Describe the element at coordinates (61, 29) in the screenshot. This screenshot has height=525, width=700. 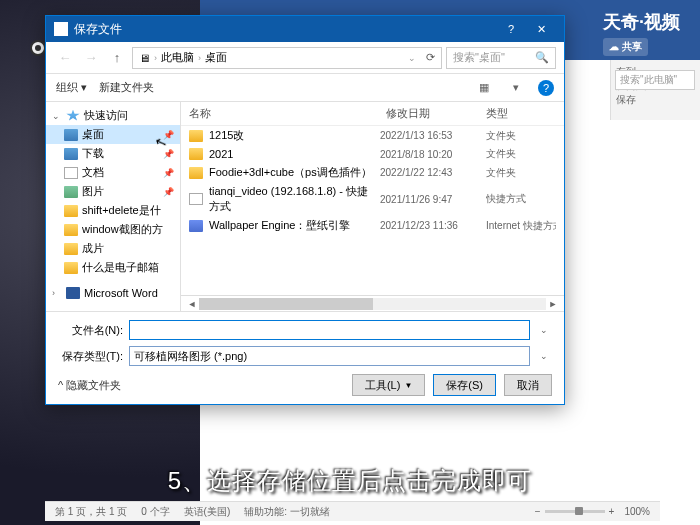
I see `dialog-icon` at that location.